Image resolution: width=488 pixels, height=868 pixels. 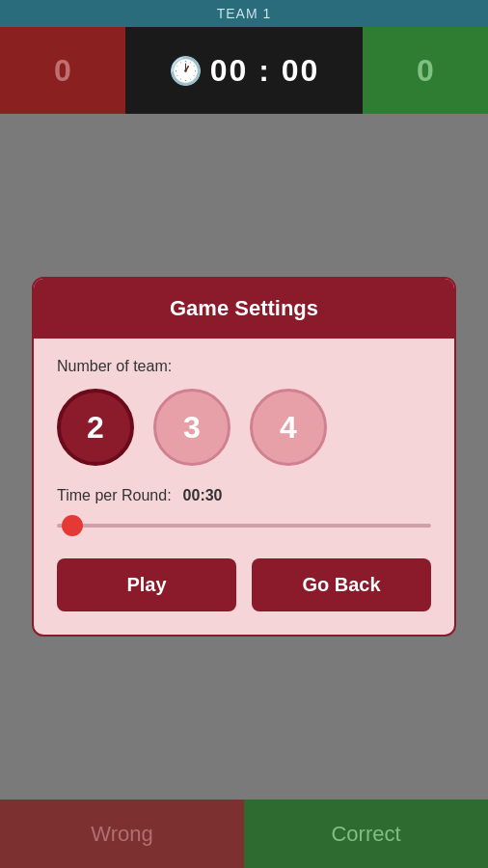 I want to click on score-left: 0, so click(x=63, y=70).